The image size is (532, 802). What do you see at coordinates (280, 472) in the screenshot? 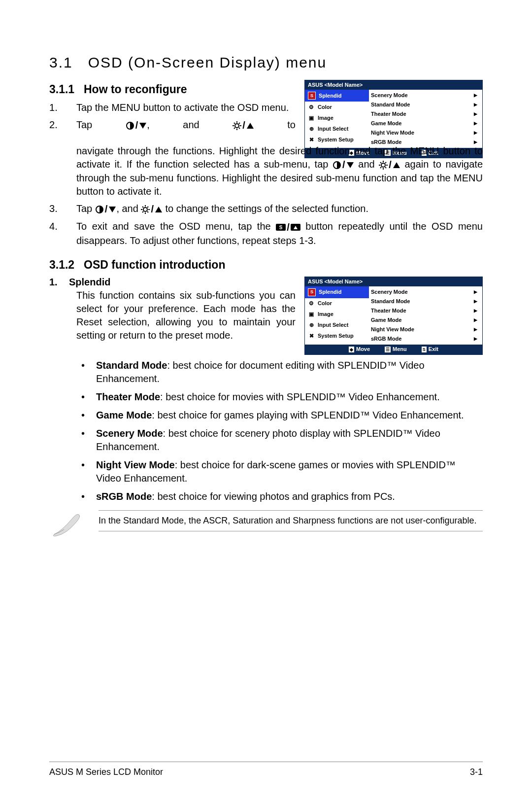
I see `bullet-nightview: Night View Mode: best choice for dark-sc…` at bounding box center [280, 472].